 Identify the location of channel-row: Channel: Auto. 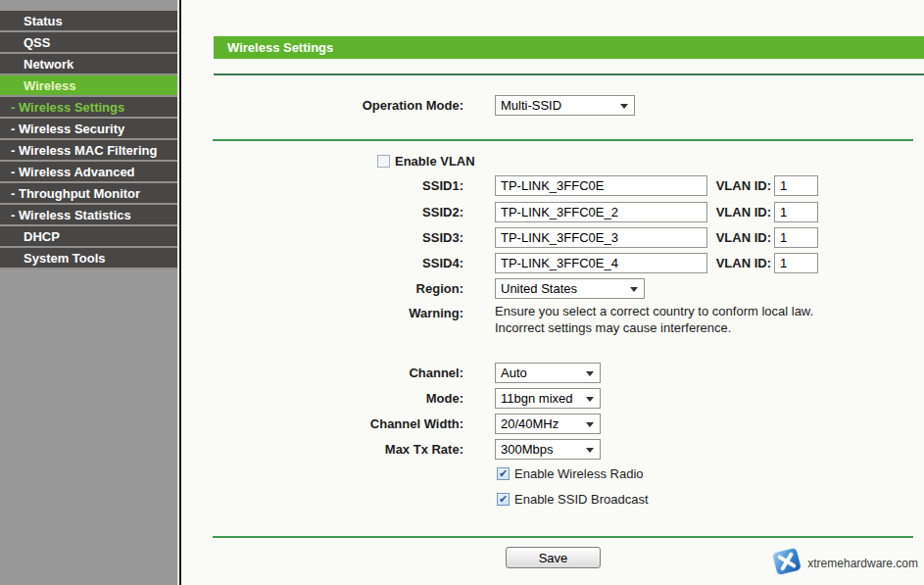
(553, 373).